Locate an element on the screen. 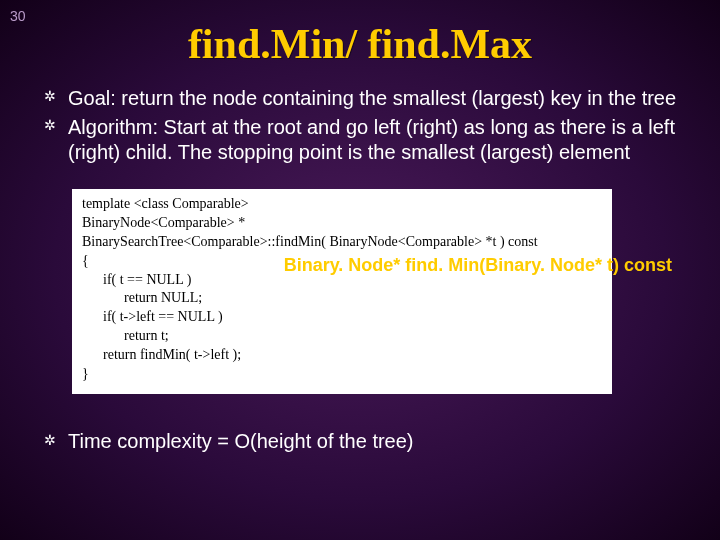 This screenshot has width=720, height=540. code-line: BinaryNode<Comparable> * is located at coordinates (164, 222).